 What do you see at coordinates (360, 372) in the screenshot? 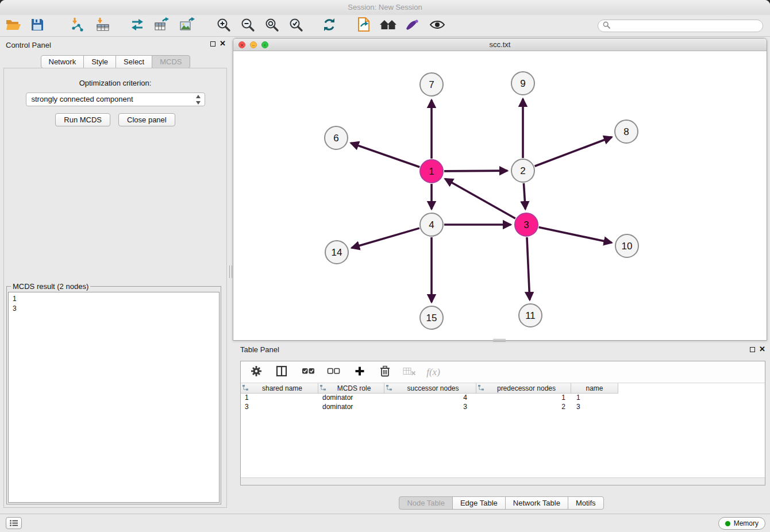
I see `plus-icon` at bounding box center [360, 372].